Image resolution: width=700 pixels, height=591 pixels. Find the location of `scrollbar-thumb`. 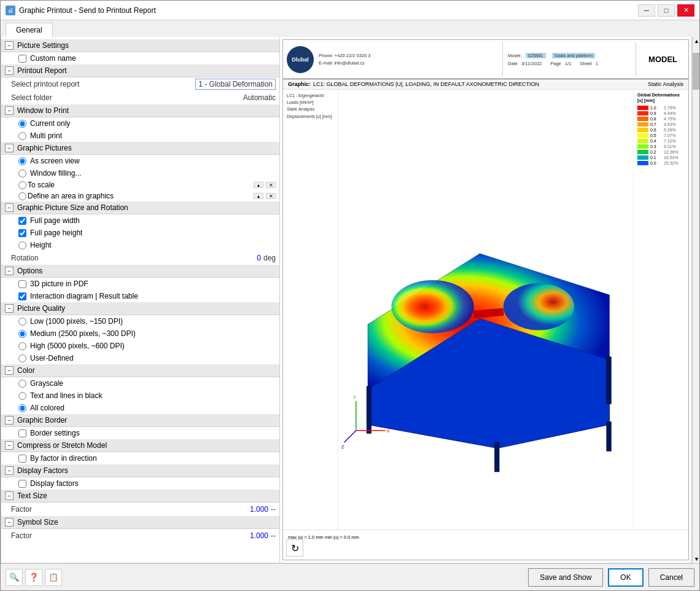

scrollbar-thumb is located at coordinates (696, 71).